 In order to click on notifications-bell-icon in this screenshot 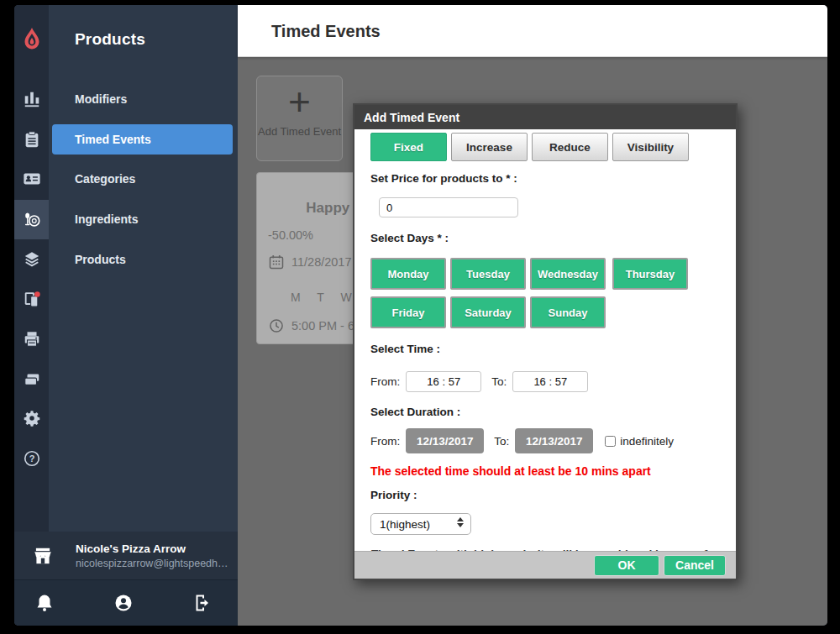, I will do `click(45, 603)`.